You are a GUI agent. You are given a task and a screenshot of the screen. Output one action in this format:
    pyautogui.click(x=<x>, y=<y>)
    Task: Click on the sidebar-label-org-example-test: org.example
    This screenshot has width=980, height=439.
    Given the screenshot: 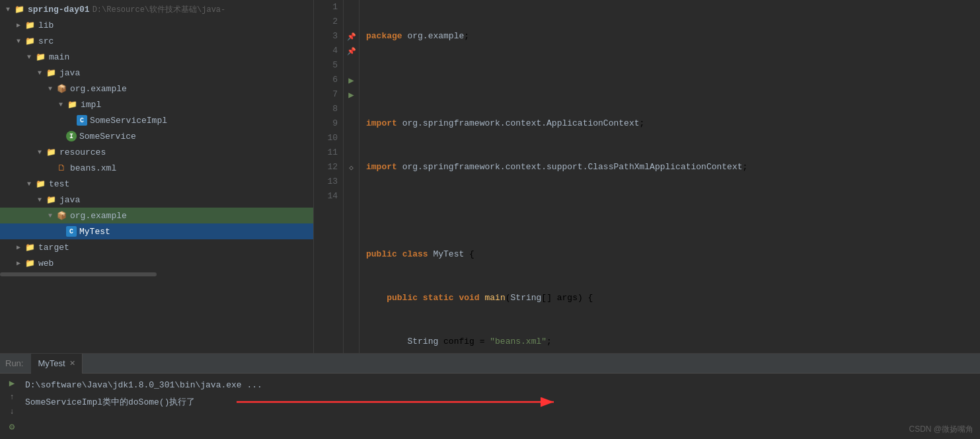 What is the action you would take?
    pyautogui.click(x=98, y=216)
    